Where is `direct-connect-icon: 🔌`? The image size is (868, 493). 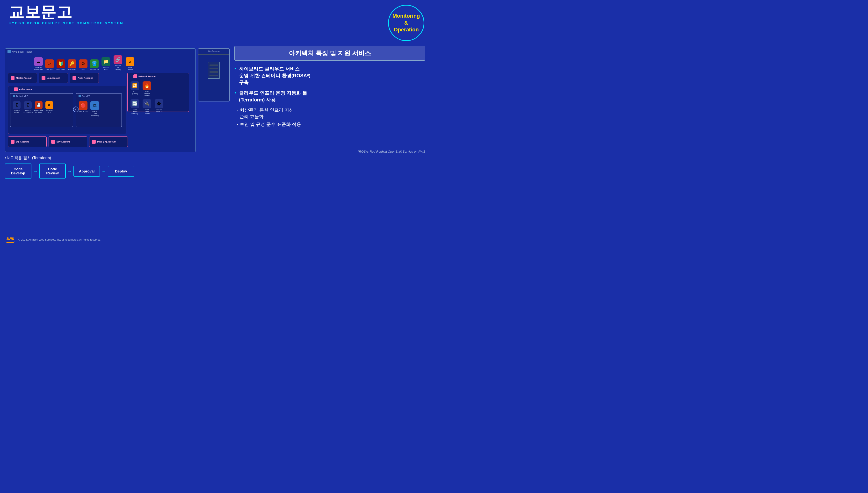 direct-connect-icon: 🔌 is located at coordinates (147, 104).